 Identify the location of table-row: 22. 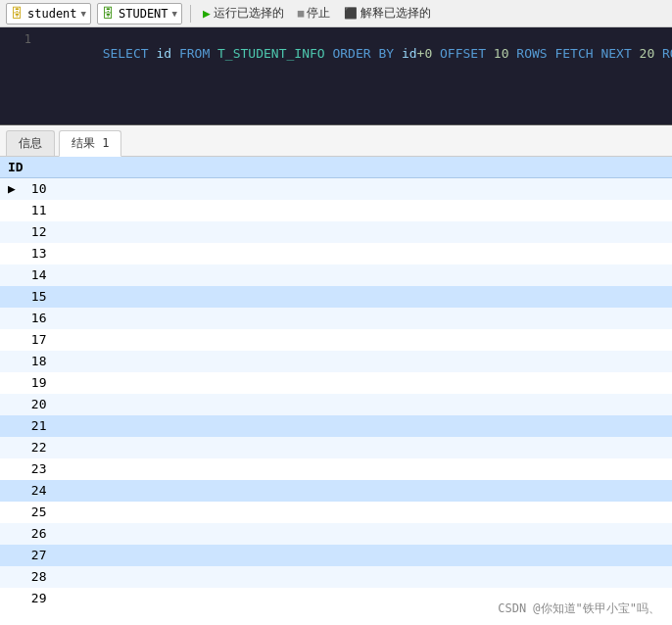
(336, 448).